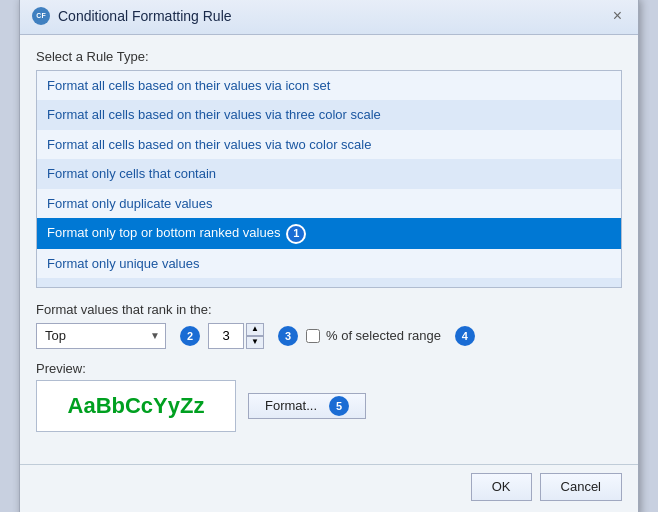  Describe the element at coordinates (329, 174) in the screenshot. I see `rule-item-cells-contain: Format only cells that contain` at that location.